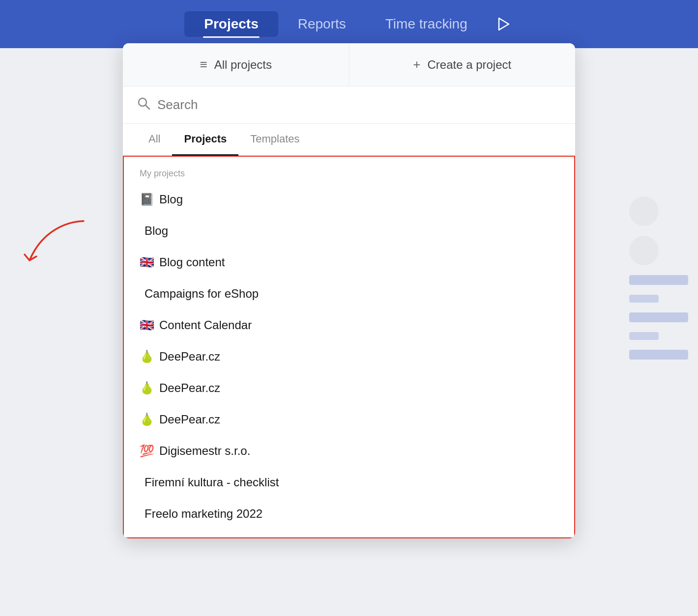 This screenshot has width=698, height=616. What do you see at coordinates (349, 231) in the screenshot?
I see `list-item: Blog` at bounding box center [349, 231].